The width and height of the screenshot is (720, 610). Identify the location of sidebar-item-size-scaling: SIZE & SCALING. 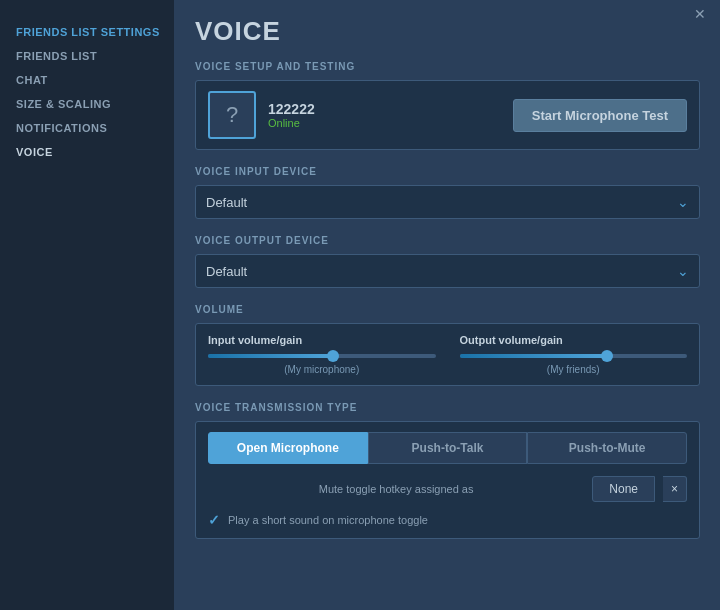
(95, 104).